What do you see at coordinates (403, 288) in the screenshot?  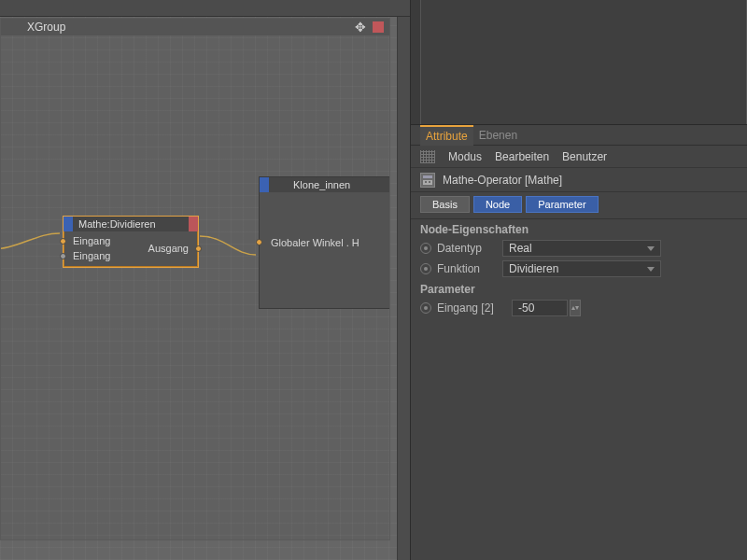 I see `vertical-scrollbar` at bounding box center [403, 288].